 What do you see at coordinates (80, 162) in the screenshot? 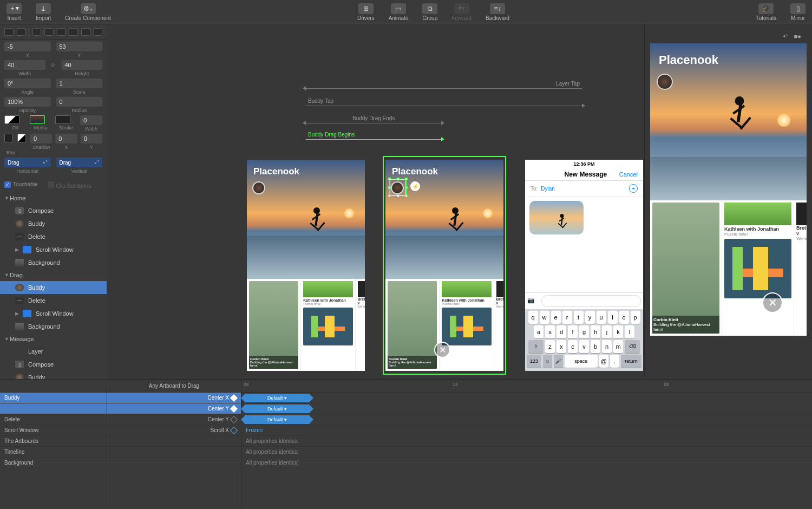
I see `scroll-v-select: Drag` at bounding box center [80, 162].